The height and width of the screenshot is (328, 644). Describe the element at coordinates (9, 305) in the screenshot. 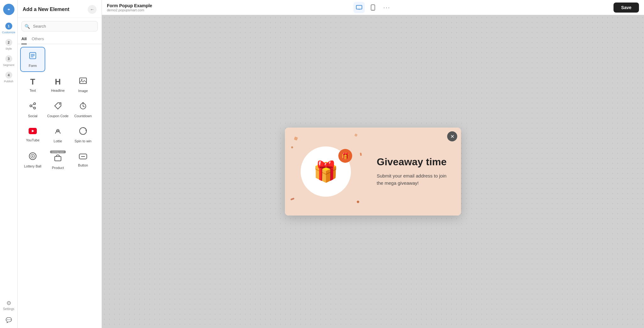

I see `sidebar-settings: ⚙ Settings` at that location.